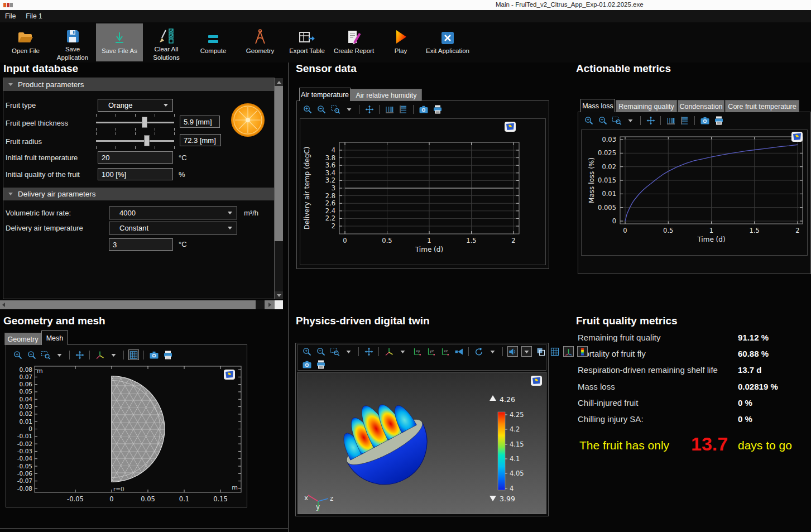  I want to click on metric-row: Mortality of fruit fly 60.88 %, so click(689, 354).